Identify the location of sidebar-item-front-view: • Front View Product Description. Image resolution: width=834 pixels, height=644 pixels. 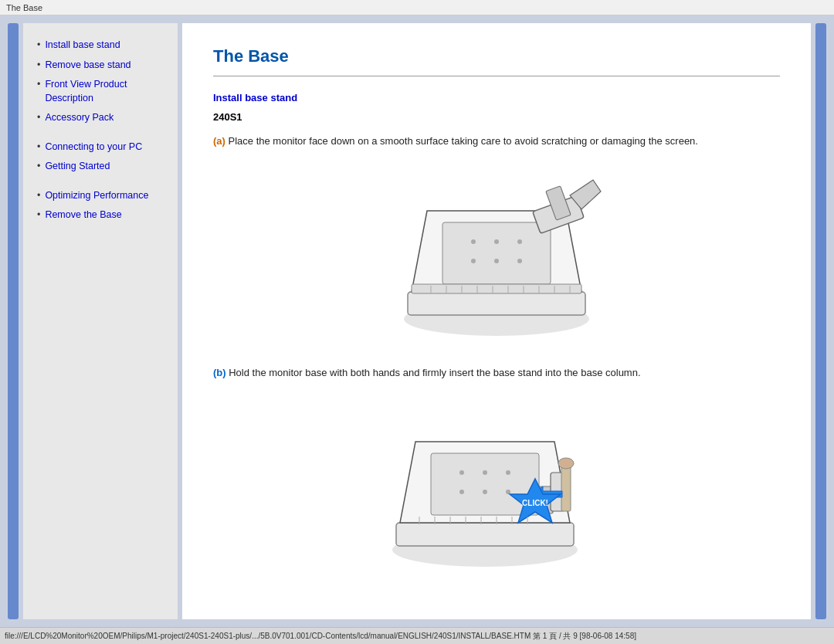
(103, 91).